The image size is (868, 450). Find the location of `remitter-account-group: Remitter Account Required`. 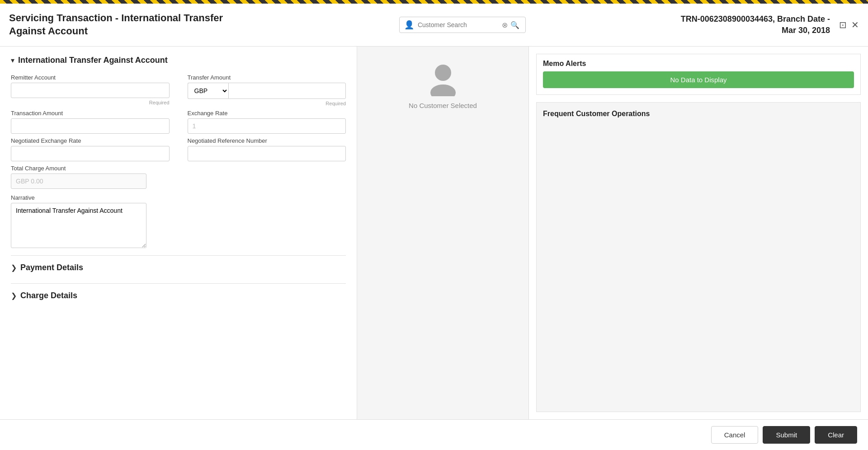

remitter-account-group: Remitter Account Required is located at coordinates (90, 90).